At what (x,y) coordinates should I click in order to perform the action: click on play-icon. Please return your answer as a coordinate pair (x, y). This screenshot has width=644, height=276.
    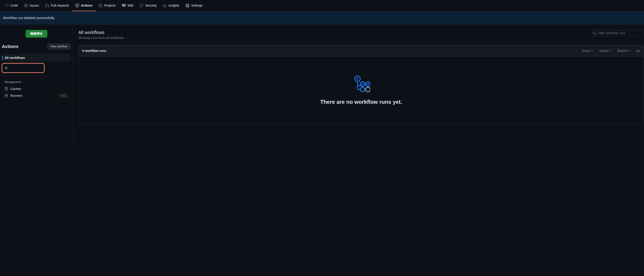
    Looking at the image, I should click on (77, 6).